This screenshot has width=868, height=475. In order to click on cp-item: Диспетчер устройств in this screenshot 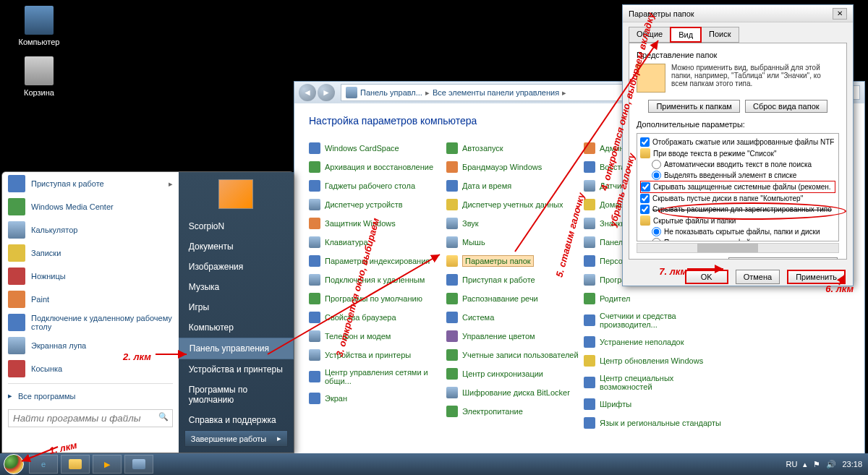, I will do `click(378, 205)`.